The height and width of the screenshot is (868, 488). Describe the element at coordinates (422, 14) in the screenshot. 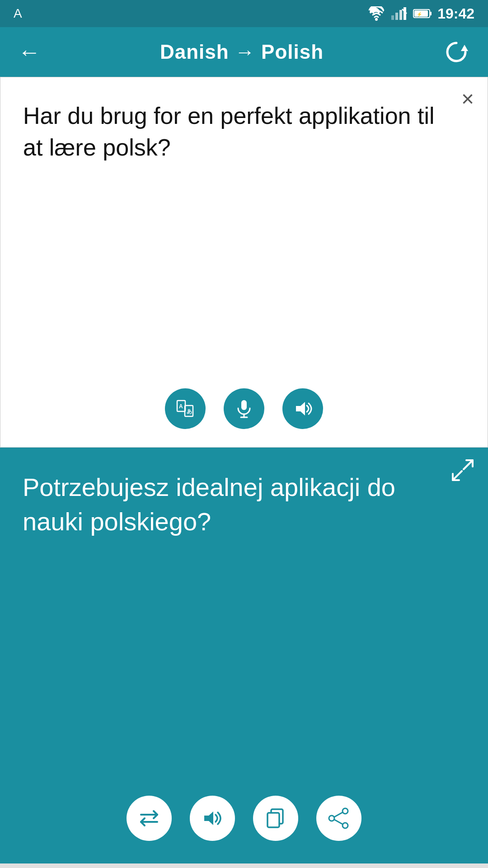

I see `battery-icon: ⚡` at that location.